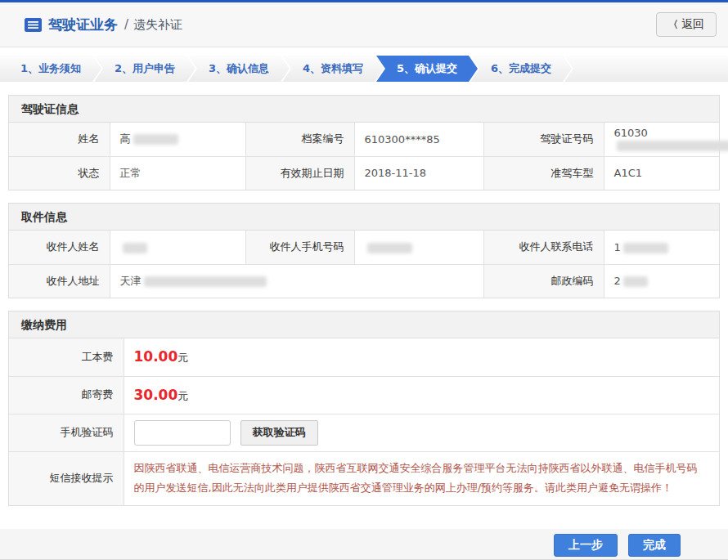 Image resolution: width=728 pixels, height=560 pixels. I want to click on recipient-name-value, so click(178, 247).